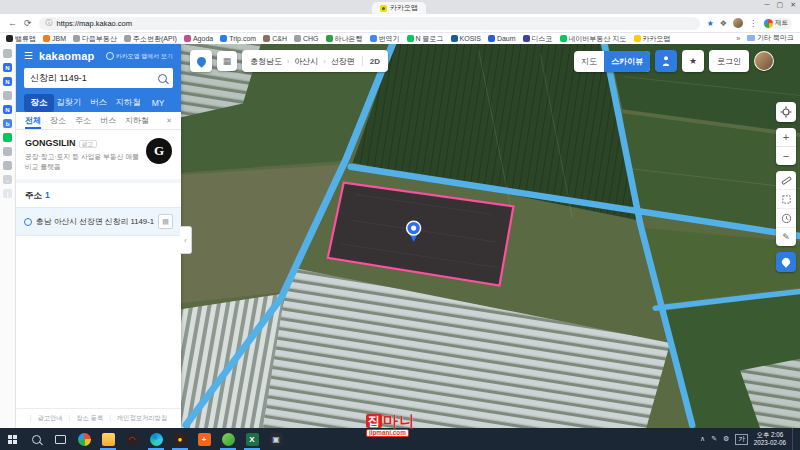  What do you see at coordinates (693, 61) in the screenshot?
I see `favorites-button: ★` at bounding box center [693, 61].